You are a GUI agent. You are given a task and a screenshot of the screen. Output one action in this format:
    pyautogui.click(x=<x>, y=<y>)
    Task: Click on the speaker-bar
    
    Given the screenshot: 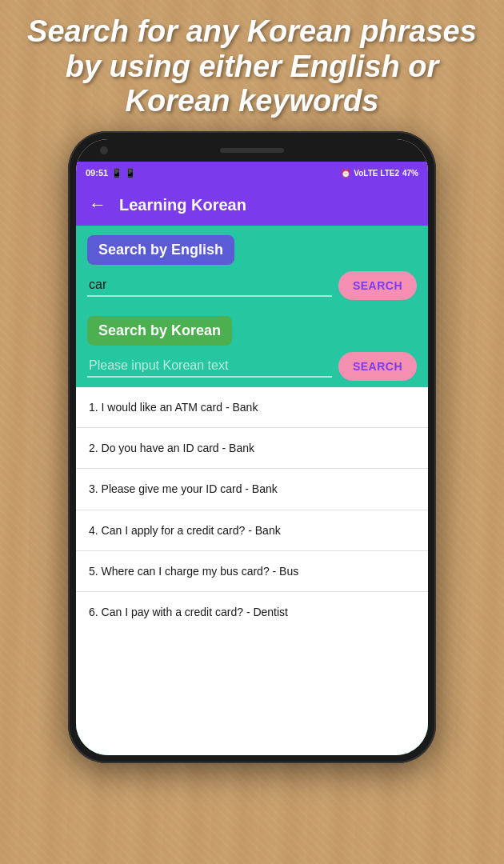 What is the action you would take?
    pyautogui.click(x=252, y=150)
    